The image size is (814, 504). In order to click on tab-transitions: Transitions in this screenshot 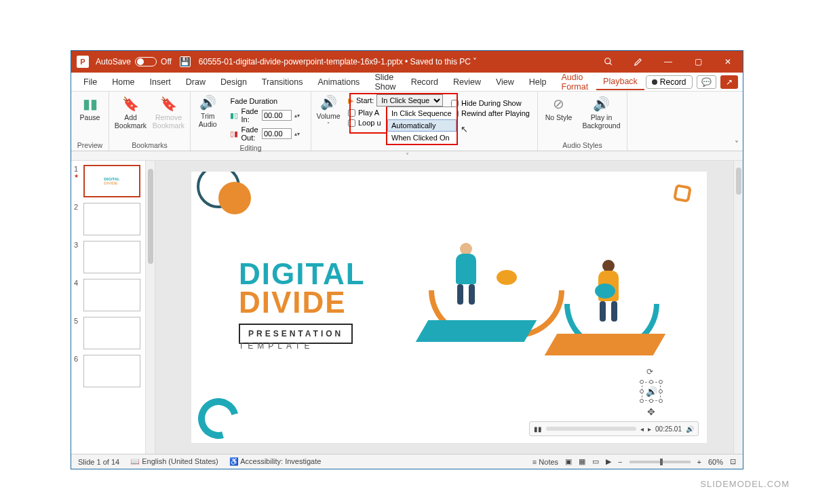, I will do `click(282, 82)`.